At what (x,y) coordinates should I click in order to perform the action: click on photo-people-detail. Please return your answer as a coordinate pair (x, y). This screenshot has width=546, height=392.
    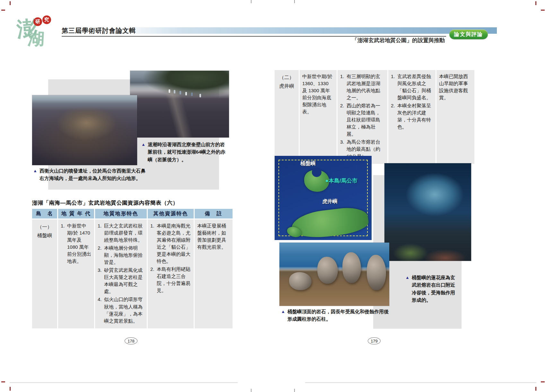
    Looking at the image, I should click on (170, 91).